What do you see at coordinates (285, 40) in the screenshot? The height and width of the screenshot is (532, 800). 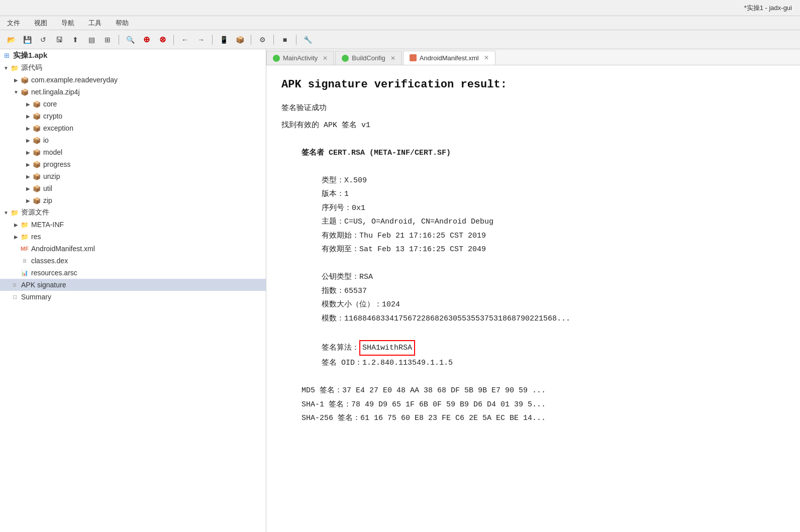 I see `stop-btn: ■` at bounding box center [285, 40].